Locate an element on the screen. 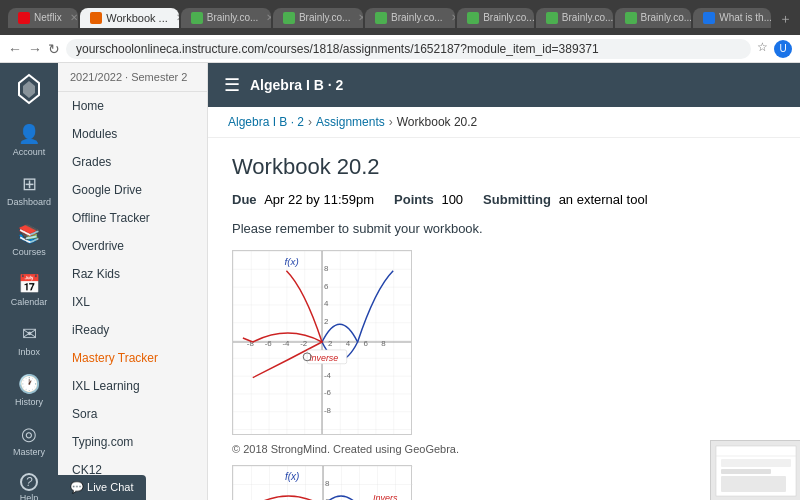  tab-brainly2: Brainly.co... ✕ is located at coordinates (318, 18).